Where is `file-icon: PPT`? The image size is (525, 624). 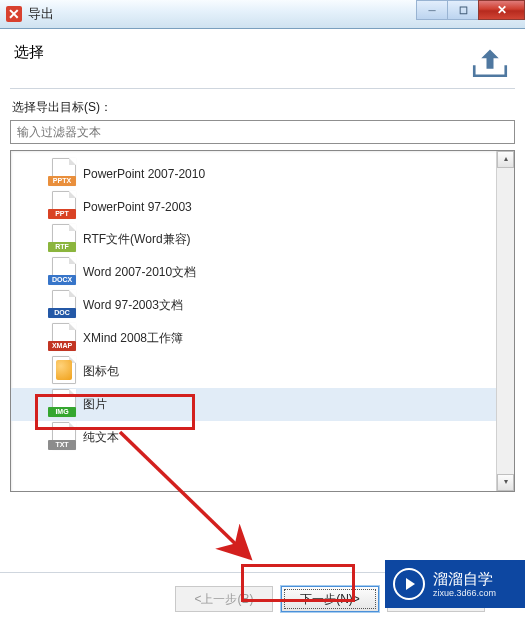
file-icon: PPT is located at coordinates (64, 206).